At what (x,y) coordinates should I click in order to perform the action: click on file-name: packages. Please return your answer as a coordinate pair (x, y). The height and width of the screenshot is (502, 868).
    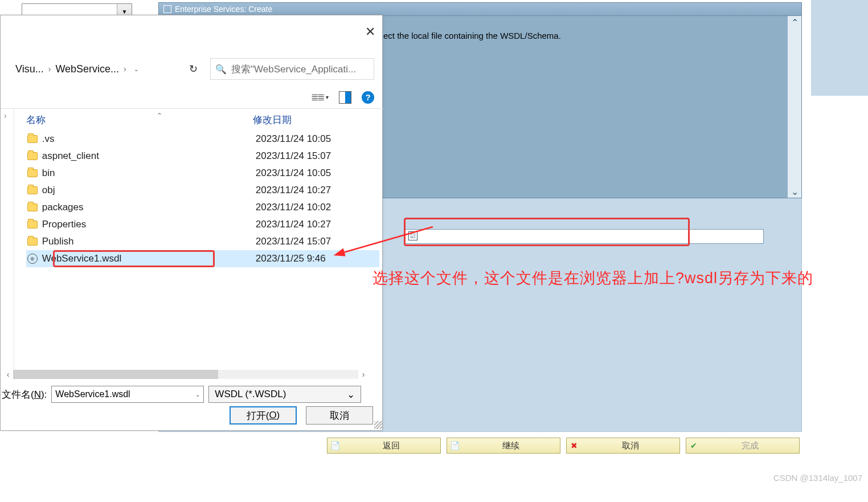
    Looking at the image, I should click on (149, 207).